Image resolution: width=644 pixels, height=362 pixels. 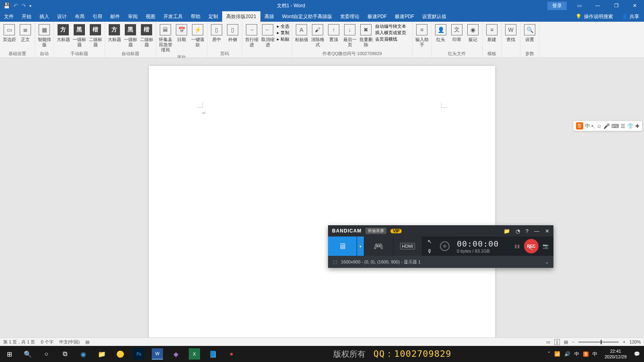 I want to click on ribbon-输入助手: ≡输入助手, so click(x=422, y=35).